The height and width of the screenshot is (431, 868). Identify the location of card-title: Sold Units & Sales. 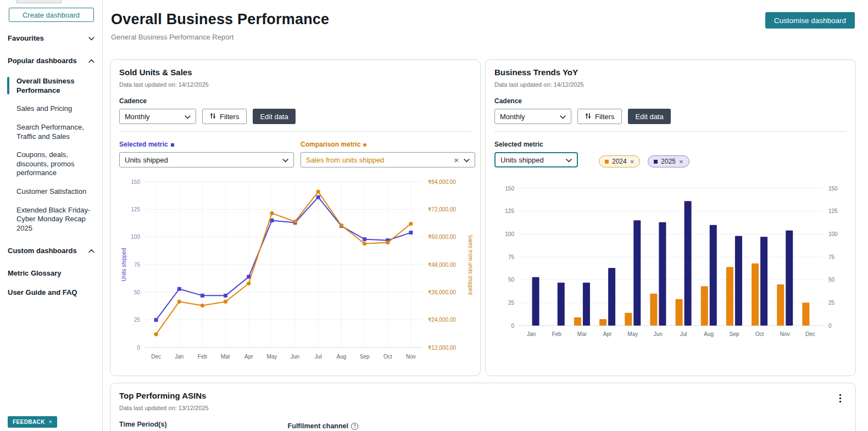
(296, 72).